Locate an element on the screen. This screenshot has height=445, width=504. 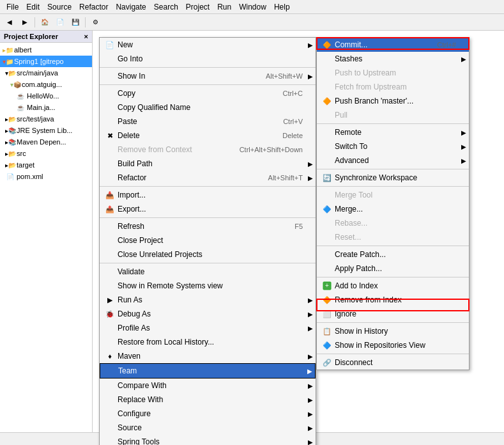
ctx-configure: Configure ▶ is located at coordinates (208, 414).